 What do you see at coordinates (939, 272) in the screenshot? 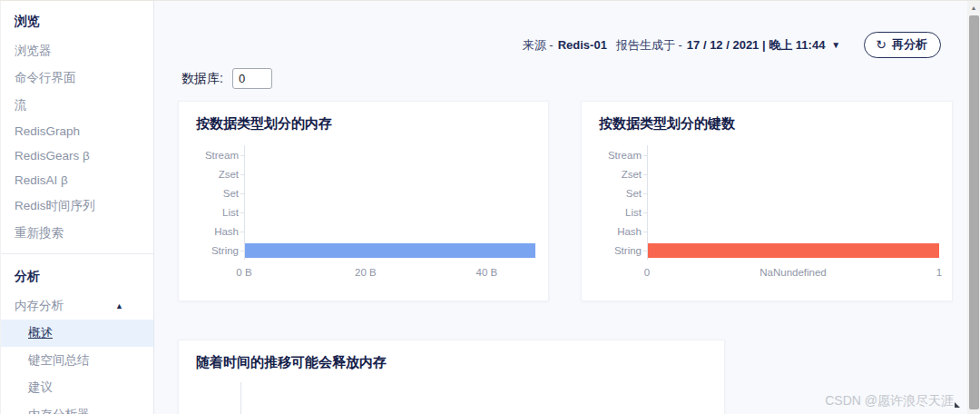
I see `x-axis-tick-label: 1` at bounding box center [939, 272].